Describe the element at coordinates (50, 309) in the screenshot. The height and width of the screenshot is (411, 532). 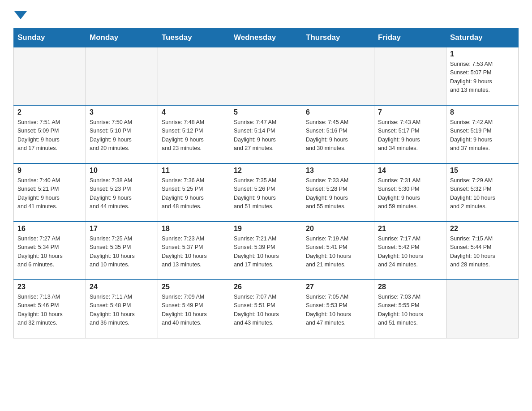
I see `calendar-day-cell: 23Sunrise: 7:13 AM Sunset: 5:46 PM Dayli…` at that location.